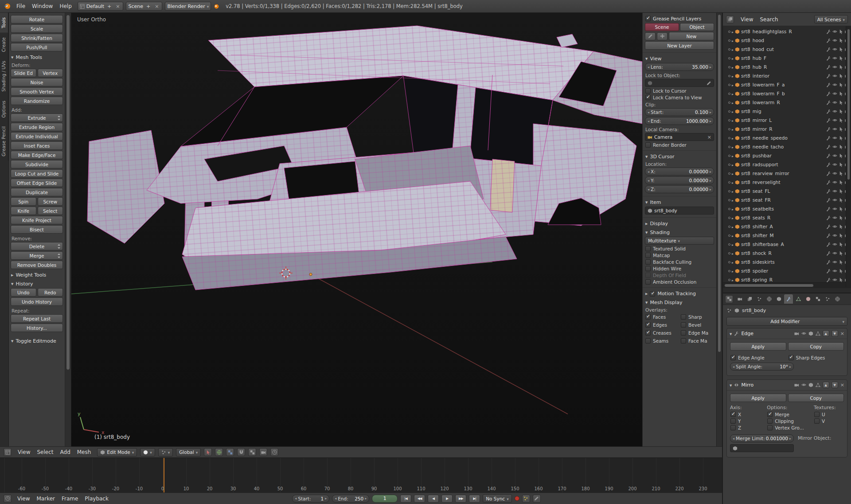 This screenshot has width=851, height=504. Describe the element at coordinates (37, 341) in the screenshot. I see `toggle-editmode-panel-header: Toggle Editmode` at that location.